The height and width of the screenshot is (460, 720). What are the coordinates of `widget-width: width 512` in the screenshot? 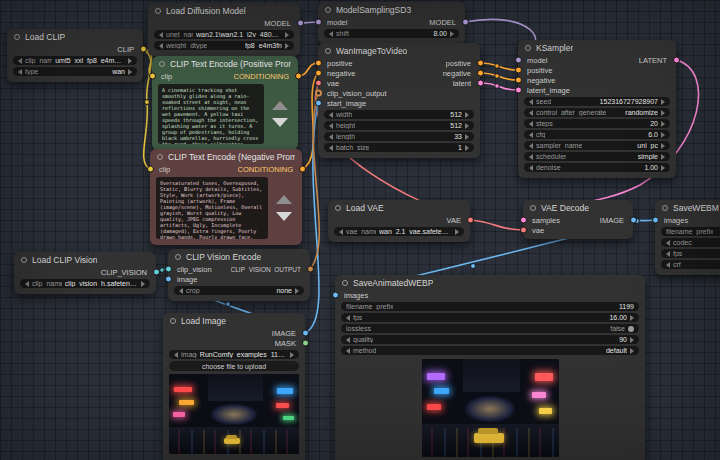 It's located at (399, 114).